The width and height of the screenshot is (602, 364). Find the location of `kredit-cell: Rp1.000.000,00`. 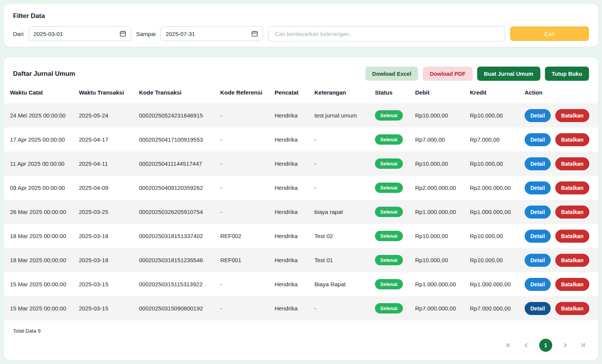

kredit-cell: Rp1.000.000,00 is located at coordinates (494, 284).